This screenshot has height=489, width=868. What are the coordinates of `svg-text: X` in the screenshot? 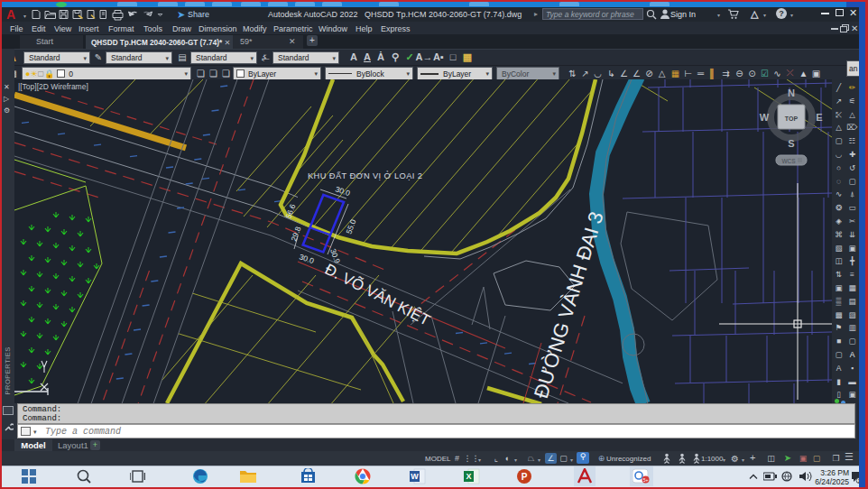 It's located at (468, 476).